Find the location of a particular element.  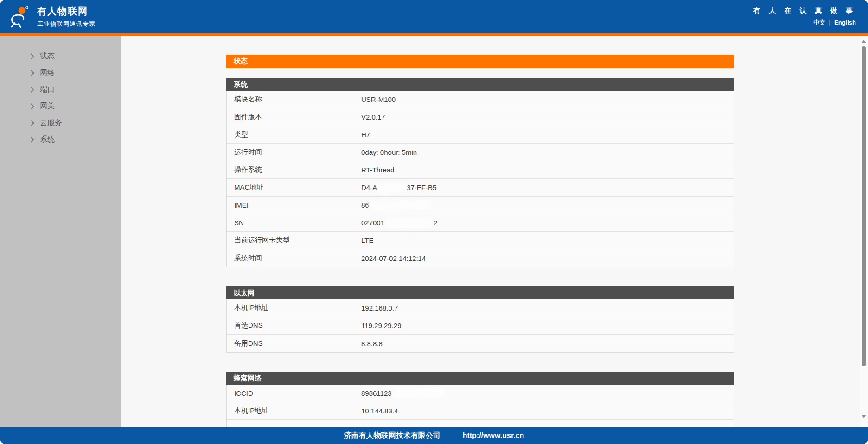

row-label: 首选DNS is located at coordinates (294, 325).